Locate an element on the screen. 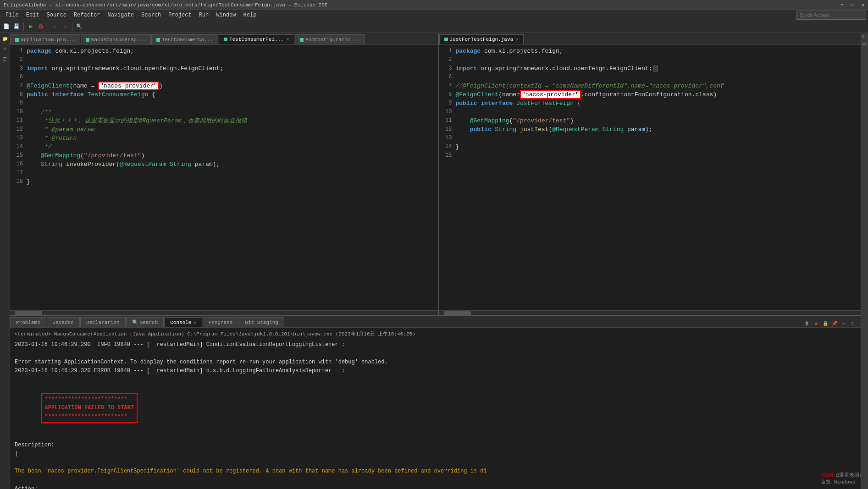 Image resolution: width=868 pixels, height=489 pixels. maximize-panel-btn: □ is located at coordinates (853, 323).